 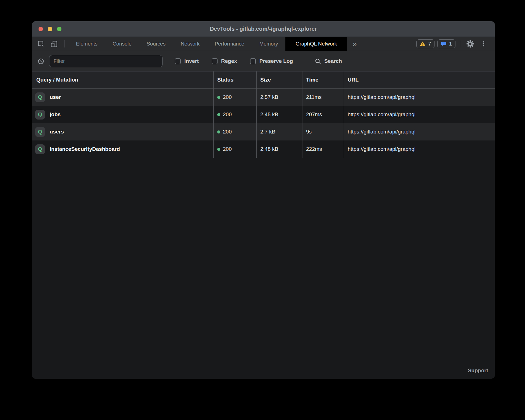 I want to click on block-icon, so click(x=41, y=61).